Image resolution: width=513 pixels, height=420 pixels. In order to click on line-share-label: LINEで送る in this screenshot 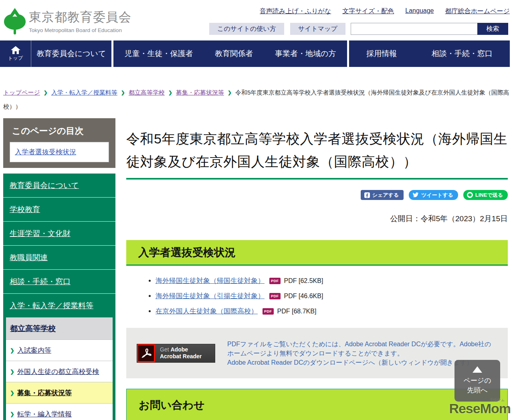, I will do `click(489, 195)`.